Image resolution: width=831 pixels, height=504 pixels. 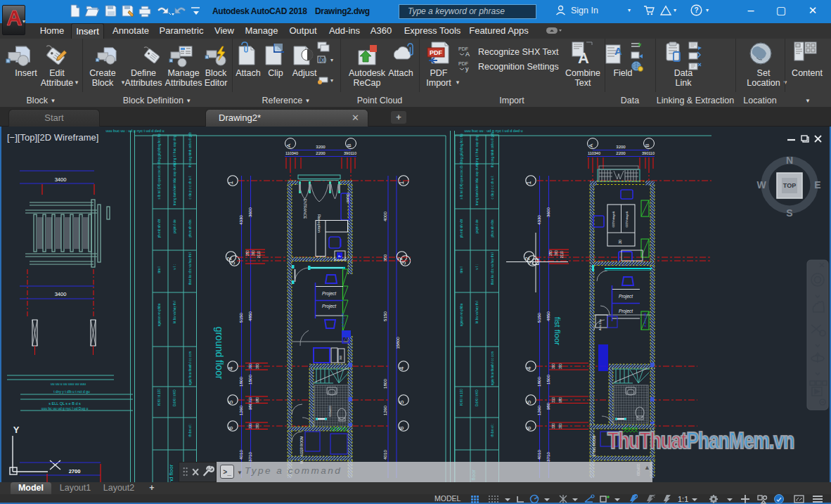 What do you see at coordinates (645, 319) in the screenshot?
I see `svg-text: A dbng gib` at bounding box center [645, 319].